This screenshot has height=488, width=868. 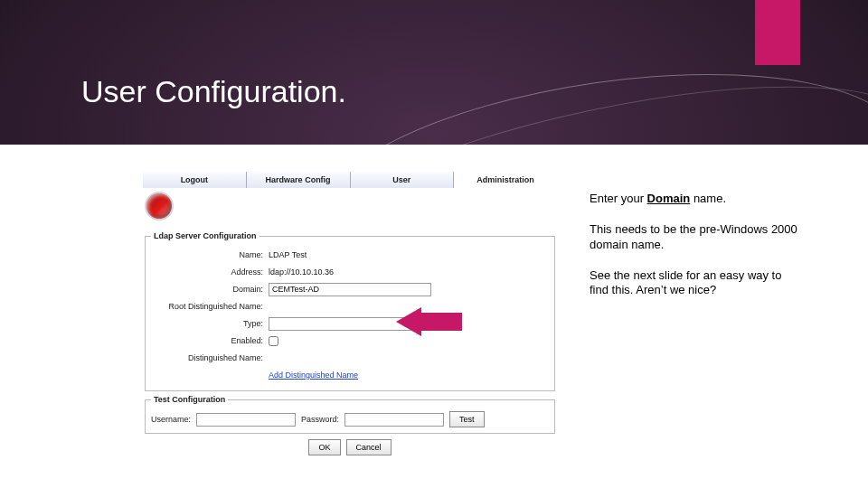 What do you see at coordinates (694, 199) in the screenshot?
I see `note-line-1: Enter your Domain name.` at bounding box center [694, 199].